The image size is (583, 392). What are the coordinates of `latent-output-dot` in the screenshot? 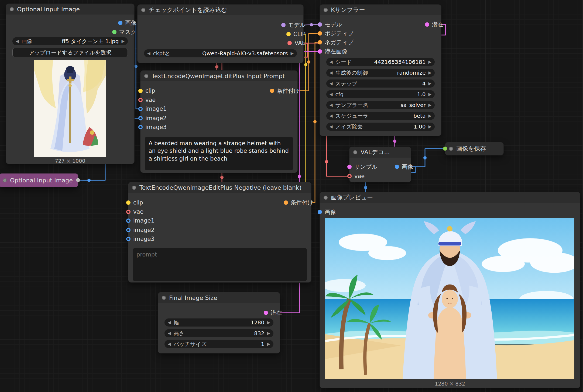 It's located at (427, 25).